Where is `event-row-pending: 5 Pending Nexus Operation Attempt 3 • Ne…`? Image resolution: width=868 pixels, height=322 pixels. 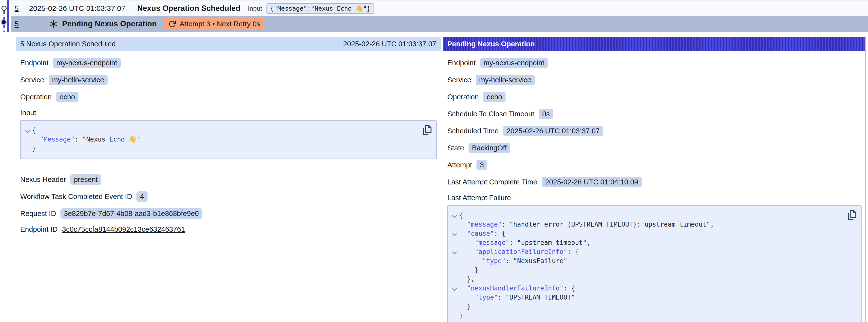 event-row-pending: 5 Pending Nexus Operation Attempt 3 • Ne… is located at coordinates (439, 24).